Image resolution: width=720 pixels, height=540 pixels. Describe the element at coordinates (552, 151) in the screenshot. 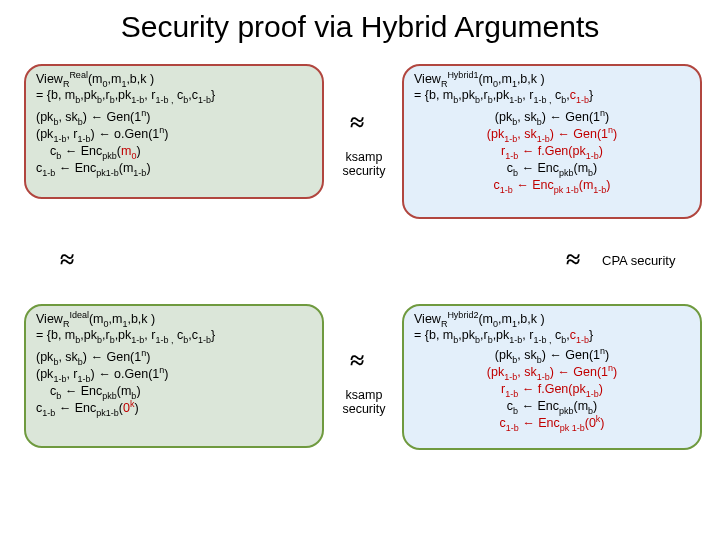

I see `box-hybrid1-body: (pkb, skb) ← Gen(1n) (pk1-b, sk1-b) ← Ge…` at that location.